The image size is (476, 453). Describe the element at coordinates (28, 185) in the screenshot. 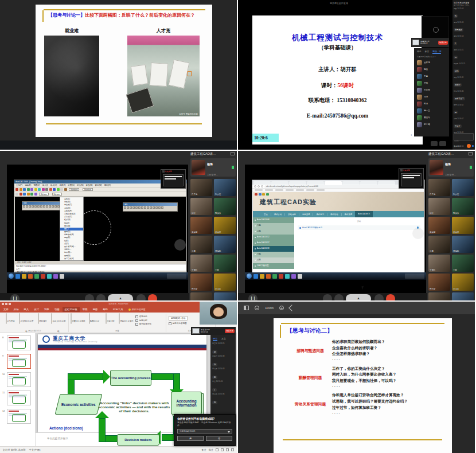

I see `menu-item: 编辑(E)` at that location.